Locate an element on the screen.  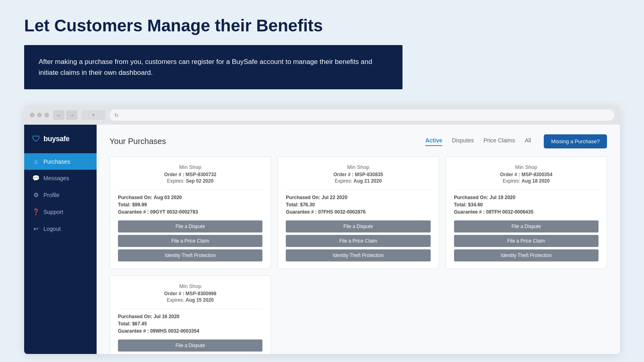
browser-nav: ← → is located at coordinates (65, 115).